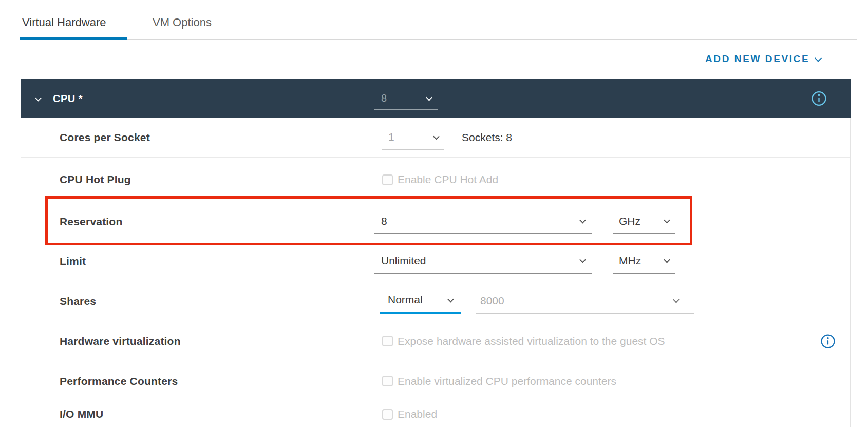  Describe the element at coordinates (404, 261) in the screenshot. I see `limit-value: Unlimited` at that location.